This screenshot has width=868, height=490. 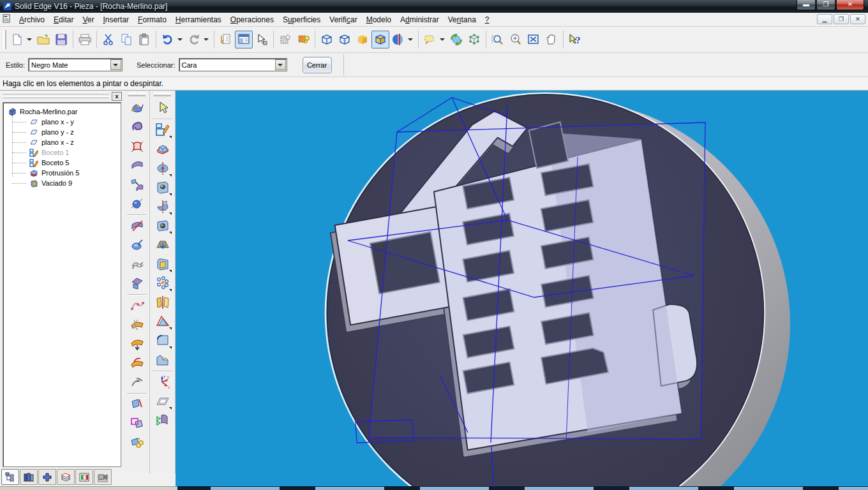 What do you see at coordinates (163, 168) in the screenshot?
I see `revolved-protrusion-button` at bounding box center [163, 168].